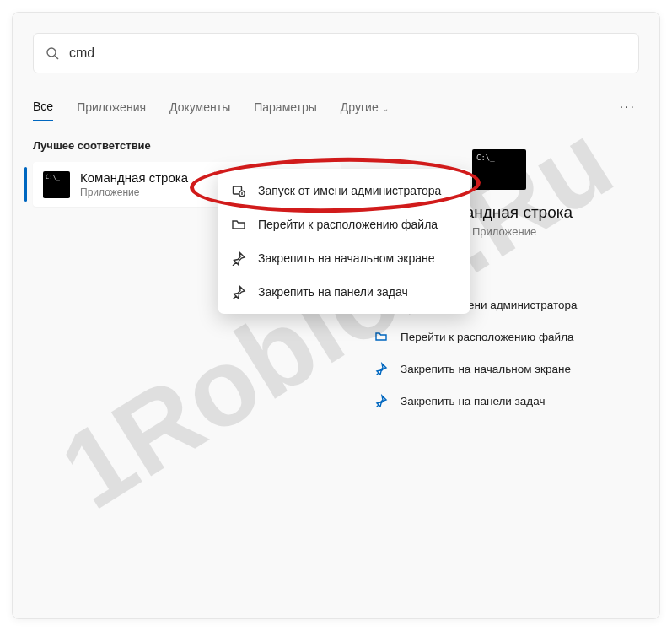 The height and width of the screenshot is (631, 672). Describe the element at coordinates (52, 53) in the screenshot. I see `search-icon` at that location.